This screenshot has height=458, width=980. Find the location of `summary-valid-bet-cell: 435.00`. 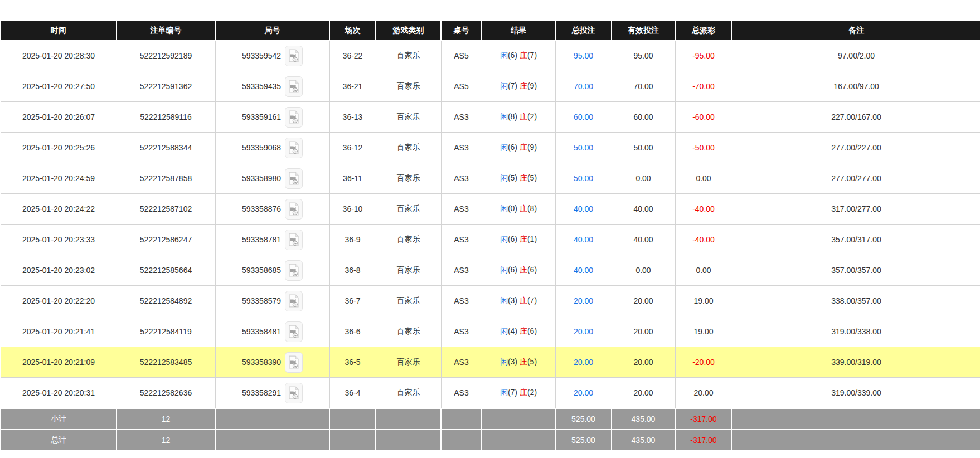

summary-valid-bet-cell: 435.00 is located at coordinates (643, 440).